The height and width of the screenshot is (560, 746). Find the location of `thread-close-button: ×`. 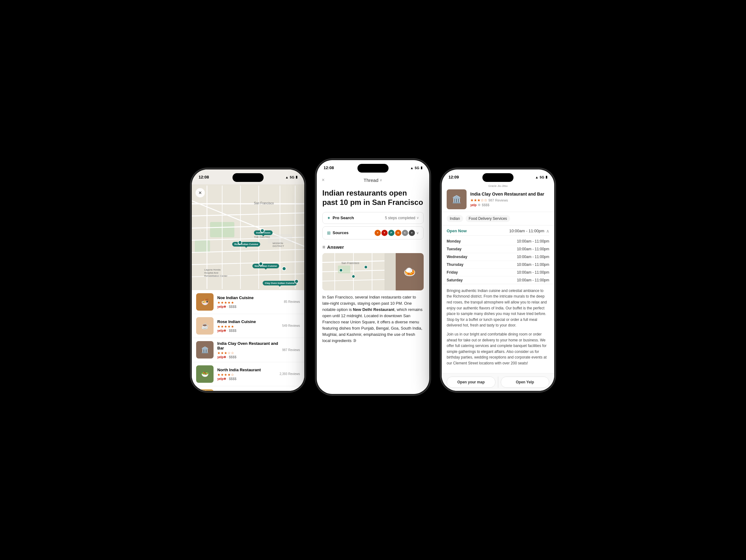

thread-close-button: × is located at coordinates (323, 180).